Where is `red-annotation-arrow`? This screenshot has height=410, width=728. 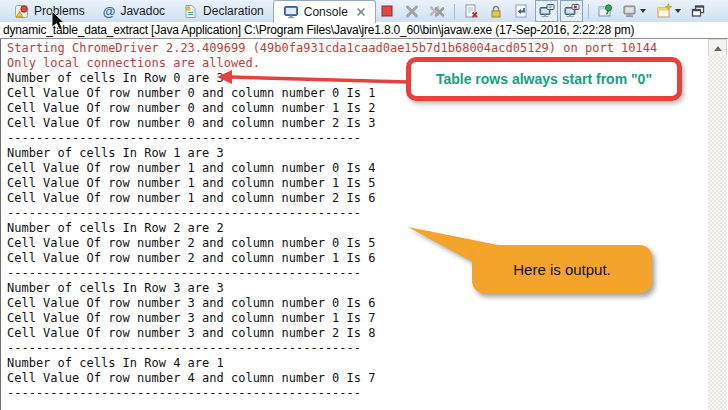 red-annotation-arrow is located at coordinates (312, 78).